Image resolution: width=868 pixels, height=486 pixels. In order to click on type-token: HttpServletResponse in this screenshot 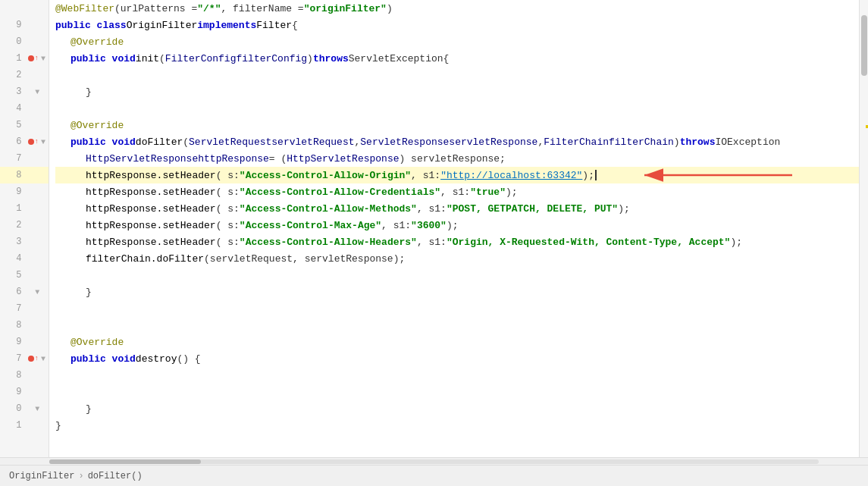, I will do `click(343, 159)`.